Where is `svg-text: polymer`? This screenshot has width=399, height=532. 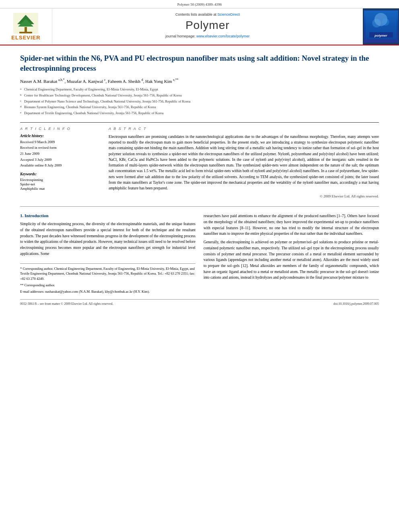 svg-text: polymer is located at coordinates (380, 35).